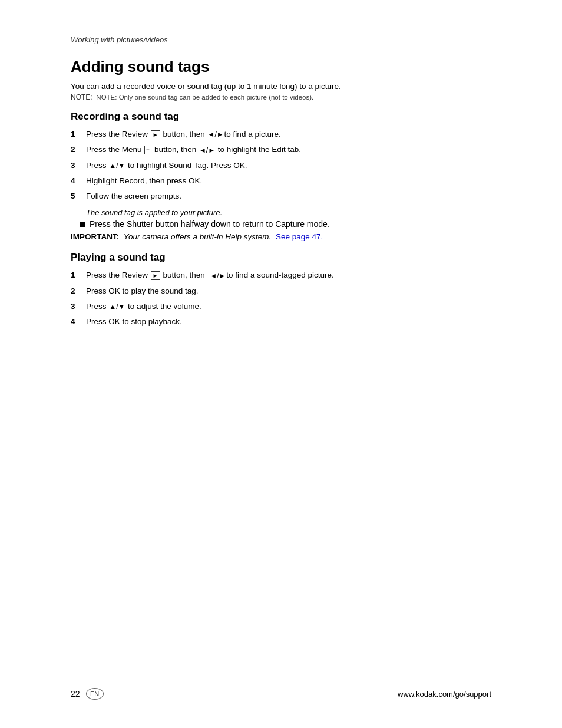  I want to click on important-label: IMPORTANT:, so click(95, 237).